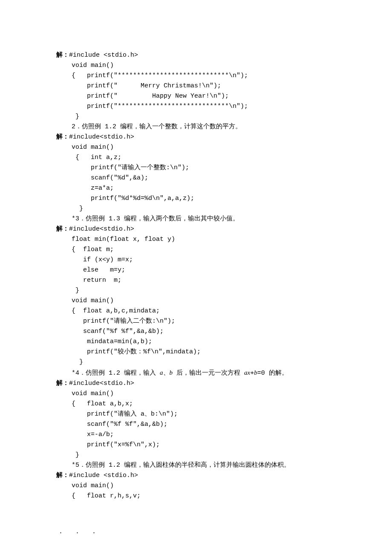  What do you see at coordinates (211, 414) in the screenshot?
I see `code-line: printf("请输入 a、b:\n");` at bounding box center [211, 414].